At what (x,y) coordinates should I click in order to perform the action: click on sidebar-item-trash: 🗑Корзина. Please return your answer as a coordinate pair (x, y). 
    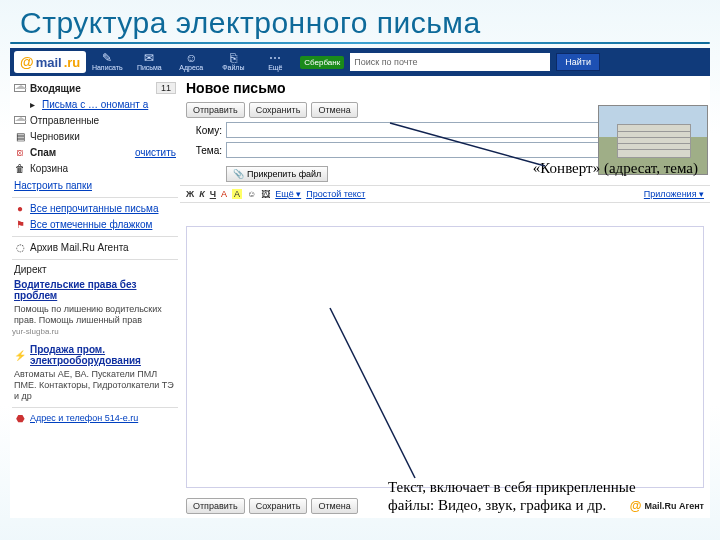
    Looking at the image, I should click on (95, 168).